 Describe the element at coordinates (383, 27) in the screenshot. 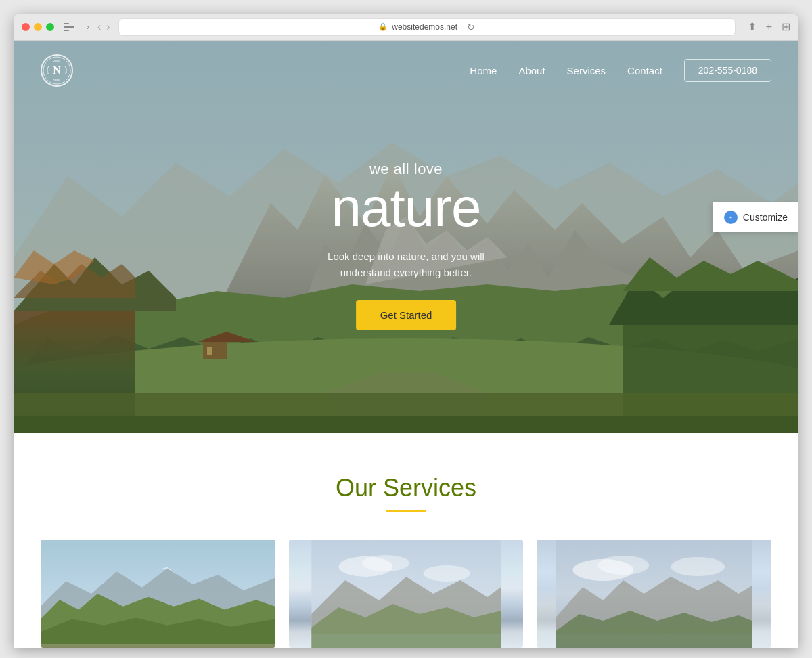

I see `lock-icon: 🔒` at that location.